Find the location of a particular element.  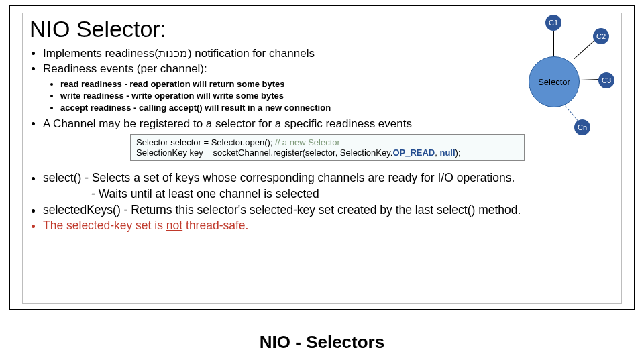

code-l2-opread: OP_READ is located at coordinates (413, 153).